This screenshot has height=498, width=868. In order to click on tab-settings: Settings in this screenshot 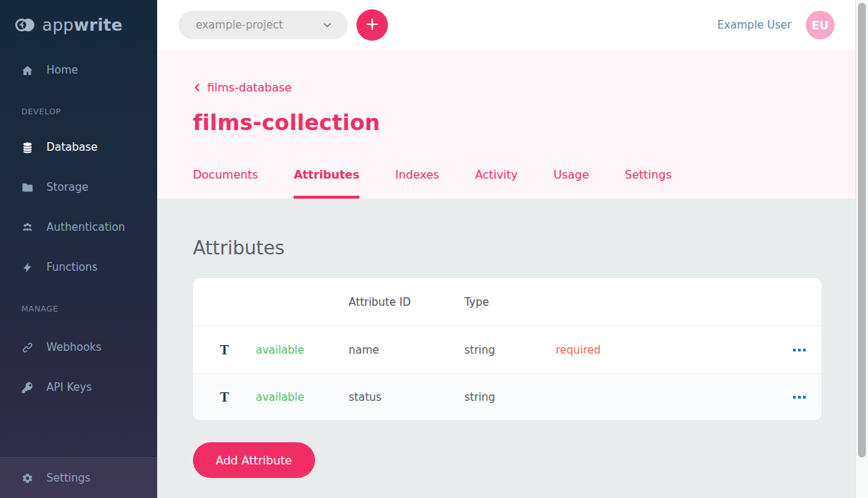, I will do `click(649, 183)`.